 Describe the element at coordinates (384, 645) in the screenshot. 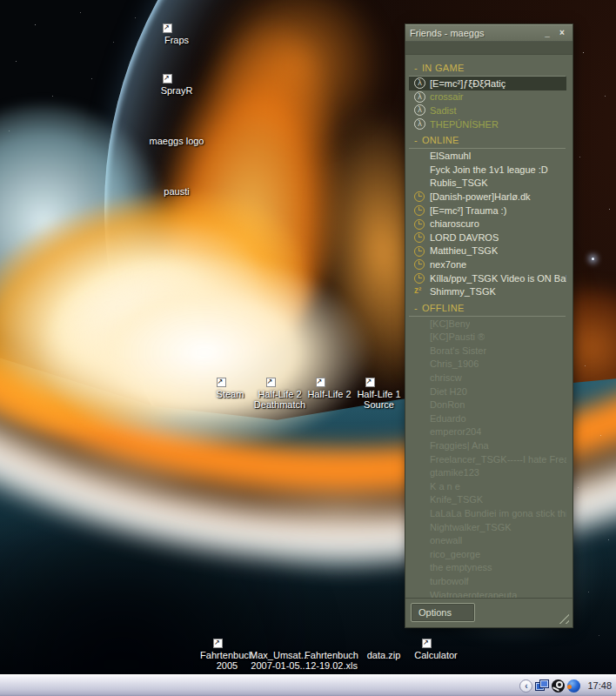

I see `desktop-icon: data.zip` at that location.